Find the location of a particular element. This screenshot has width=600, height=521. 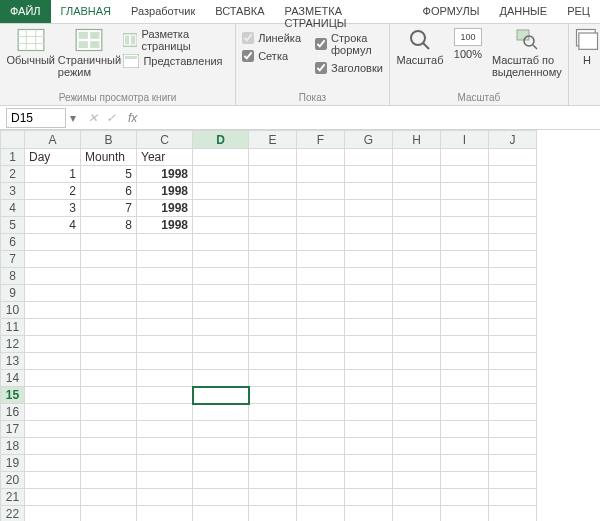

cell-G22 is located at coordinates (369, 514).